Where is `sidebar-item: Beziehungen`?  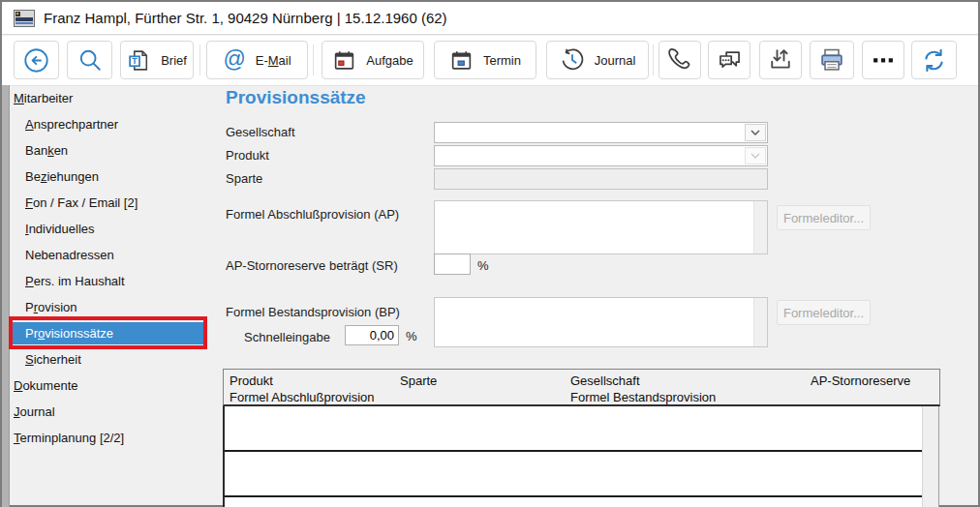
sidebar-item: Beziehungen is located at coordinates (115, 176).